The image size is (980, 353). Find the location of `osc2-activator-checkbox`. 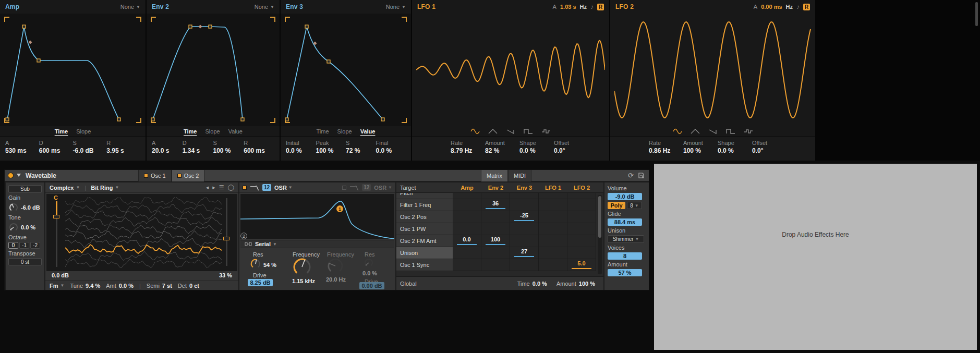

osc2-activator-checkbox is located at coordinates (179, 176).